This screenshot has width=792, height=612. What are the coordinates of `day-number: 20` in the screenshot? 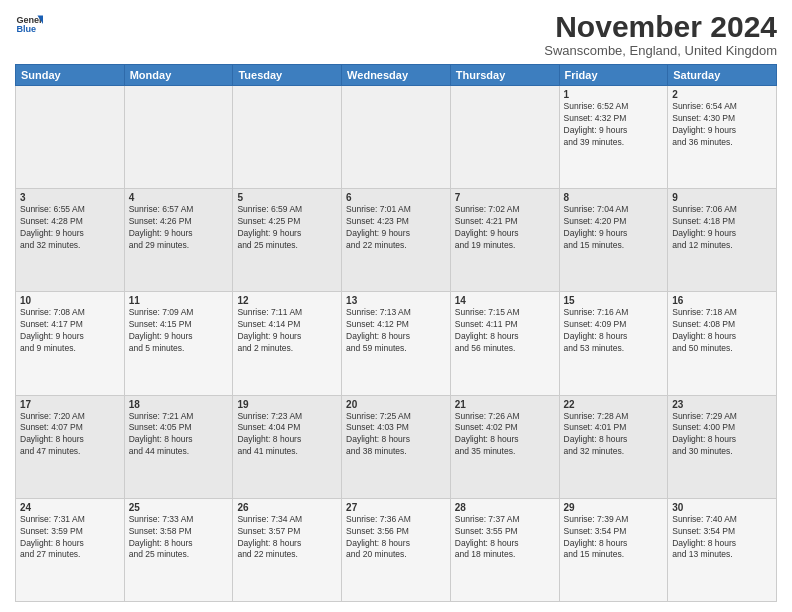 It's located at (396, 404).